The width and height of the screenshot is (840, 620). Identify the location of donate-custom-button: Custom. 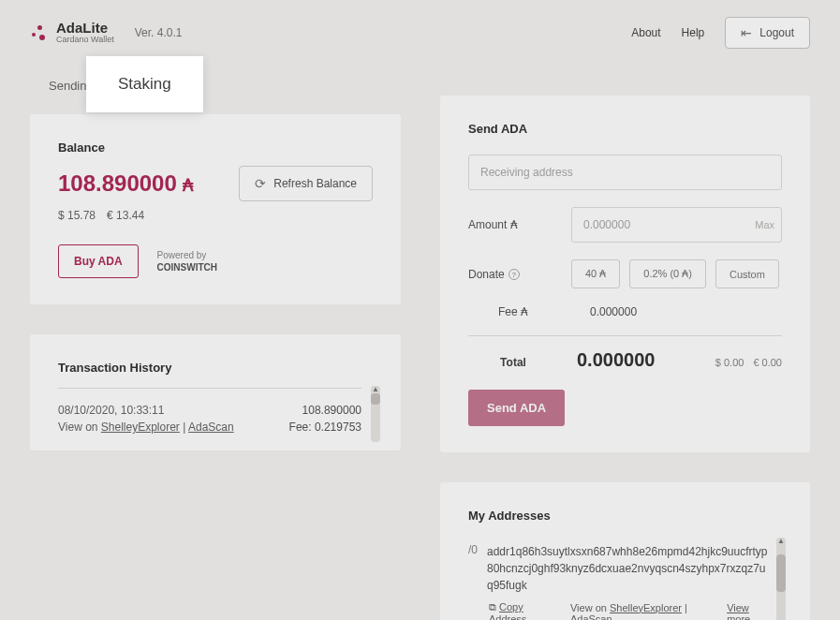
(747, 273).